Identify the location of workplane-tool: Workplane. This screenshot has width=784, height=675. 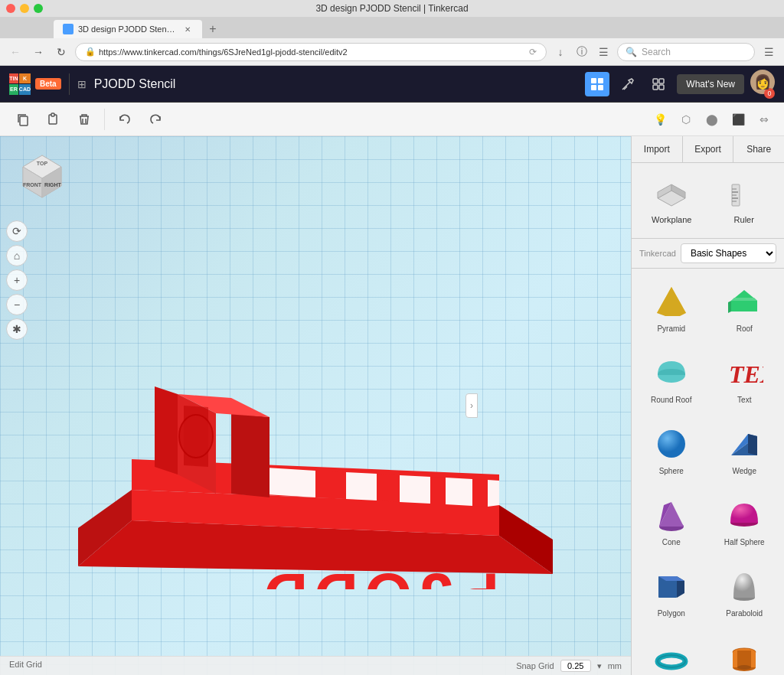
(672, 201).